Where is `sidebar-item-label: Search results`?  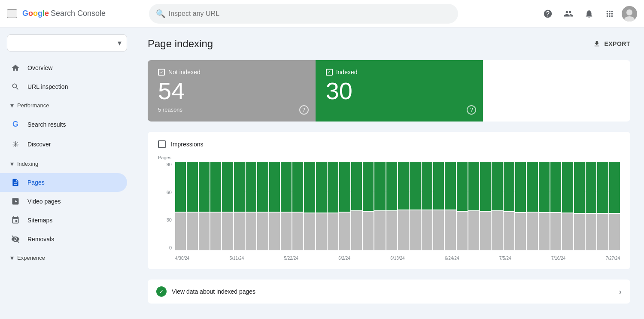
sidebar-item-label: Search results is located at coordinates (46, 125).